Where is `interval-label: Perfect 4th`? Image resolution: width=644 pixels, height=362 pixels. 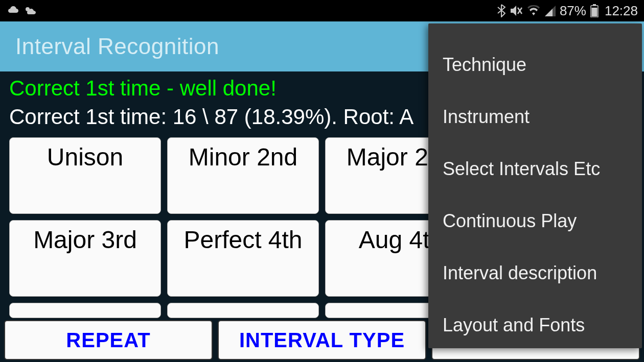
interval-label: Perfect 4th is located at coordinates (243, 240).